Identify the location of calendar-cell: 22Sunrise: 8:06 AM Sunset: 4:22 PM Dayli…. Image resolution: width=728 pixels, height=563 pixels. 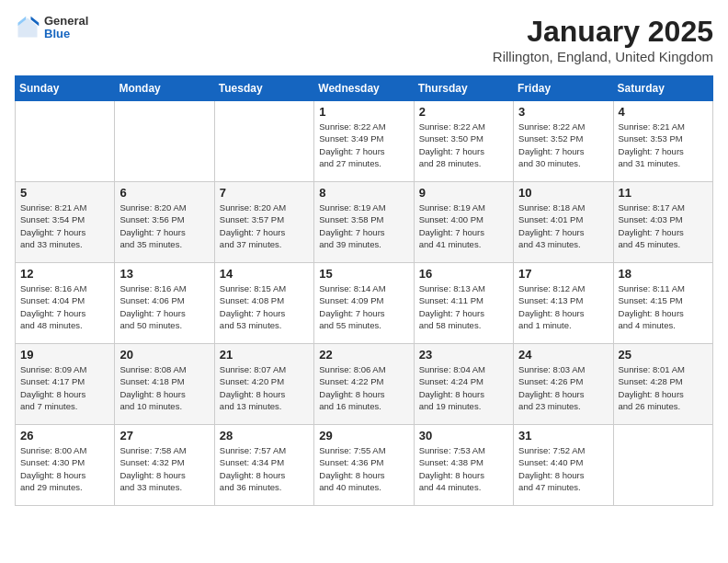
(364, 385).